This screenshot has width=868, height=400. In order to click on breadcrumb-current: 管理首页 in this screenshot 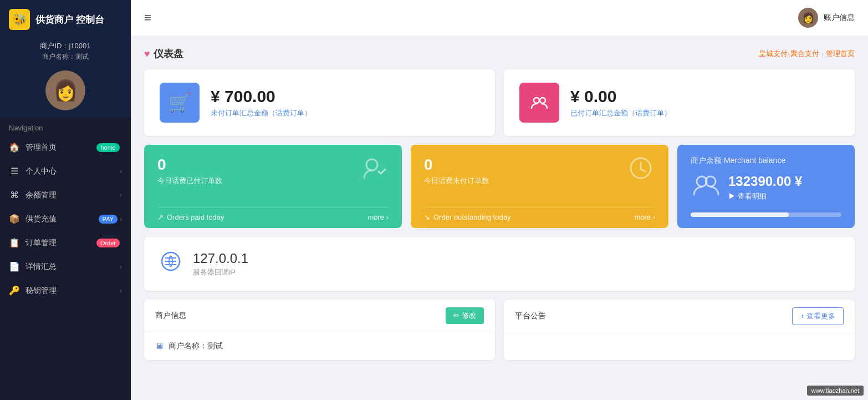, I will do `click(840, 54)`.